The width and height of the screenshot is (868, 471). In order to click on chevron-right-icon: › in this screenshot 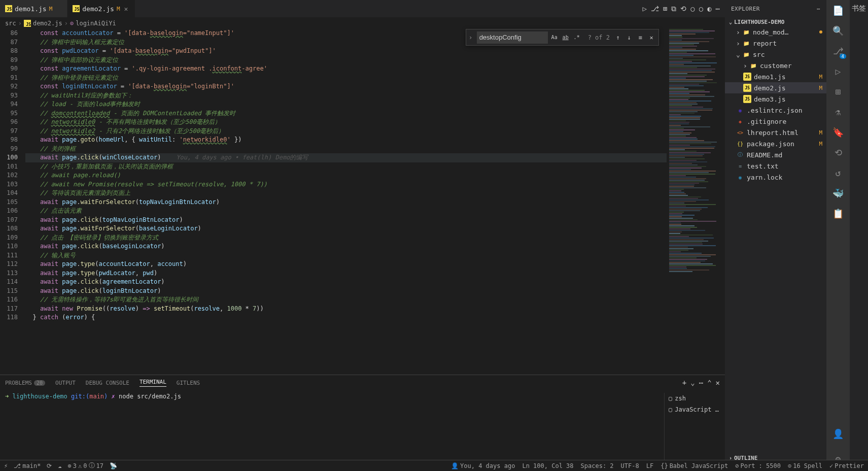, I will do `click(471, 38)`.